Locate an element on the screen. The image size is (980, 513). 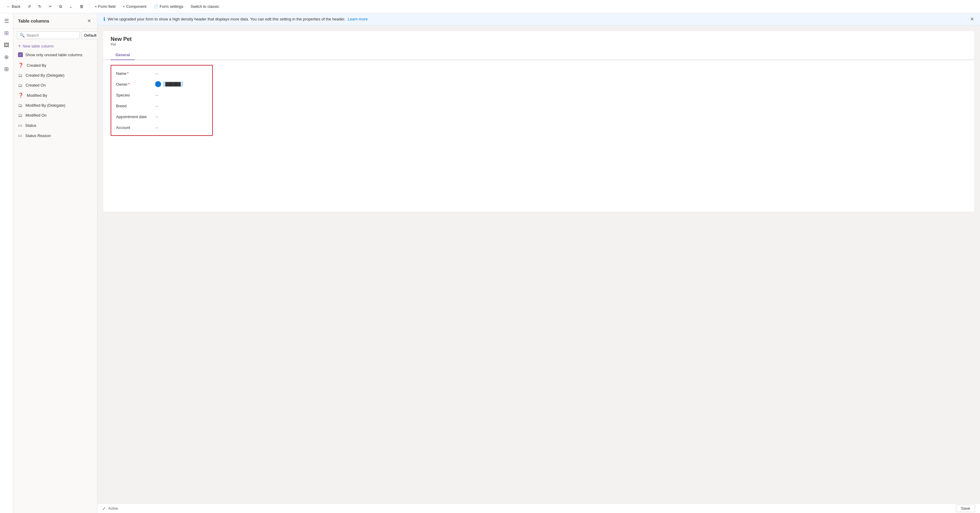
owner-name: ██████ is located at coordinates (173, 84).